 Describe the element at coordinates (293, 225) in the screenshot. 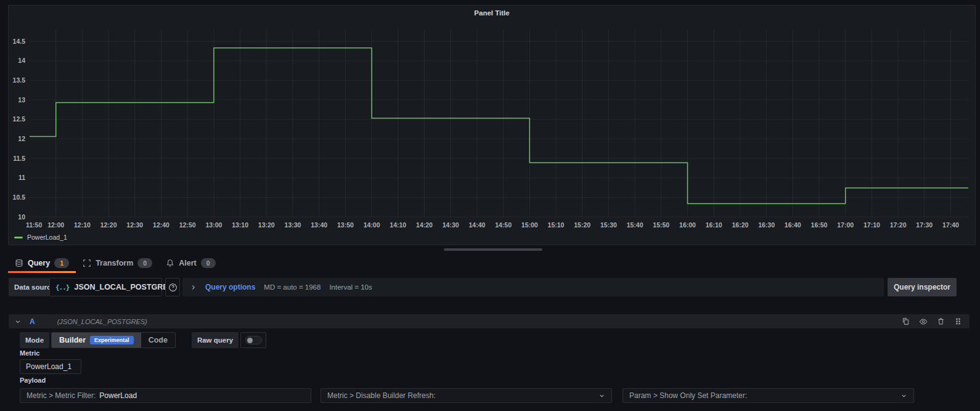

I see `svg-text: 13:30` at that location.